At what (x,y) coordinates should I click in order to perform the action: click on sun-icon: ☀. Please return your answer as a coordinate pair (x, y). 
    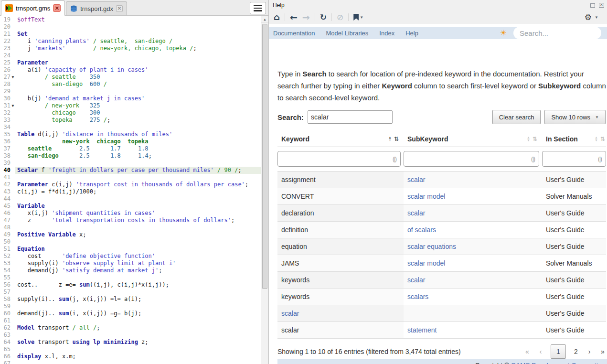
    Looking at the image, I should click on (503, 33).